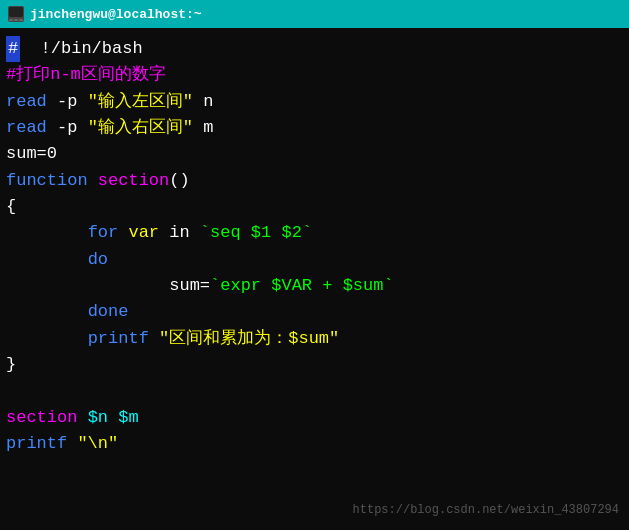 The height and width of the screenshot is (530, 629). Describe the element at coordinates (314, 181) in the screenshot. I see `code-line-function: function section()` at that location.